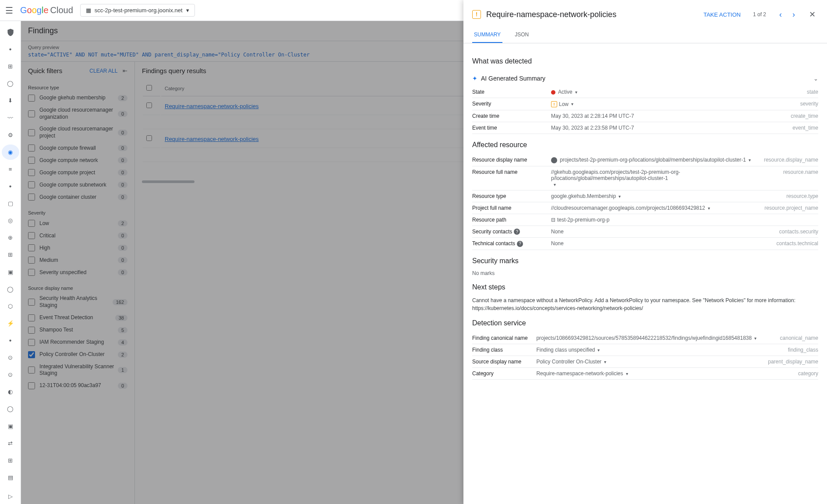 The image size is (827, 504). What do you see at coordinates (487, 35) in the screenshot?
I see `tab-summary: SUMMARY` at bounding box center [487, 35].